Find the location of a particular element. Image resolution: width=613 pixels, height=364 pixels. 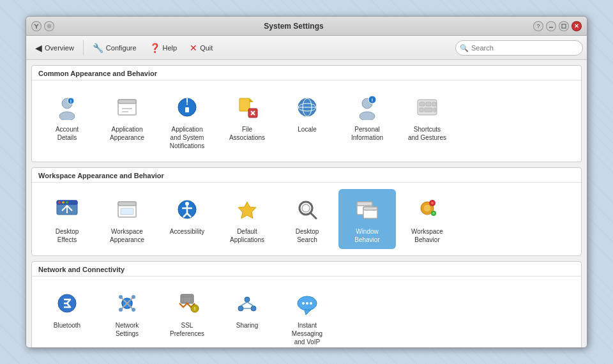

shortcuts-label: Shortcutsand Gestures is located at coordinates (427, 133).